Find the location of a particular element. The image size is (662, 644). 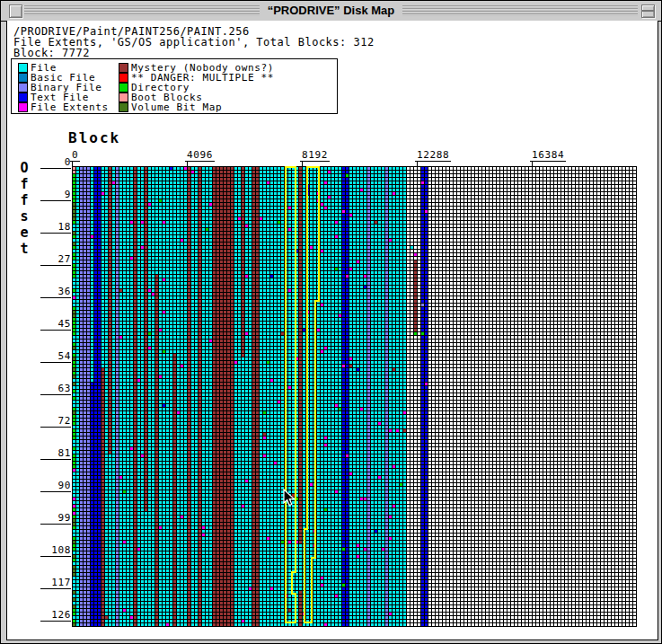

legend-label: Volume Bit Map is located at coordinates (176, 108).